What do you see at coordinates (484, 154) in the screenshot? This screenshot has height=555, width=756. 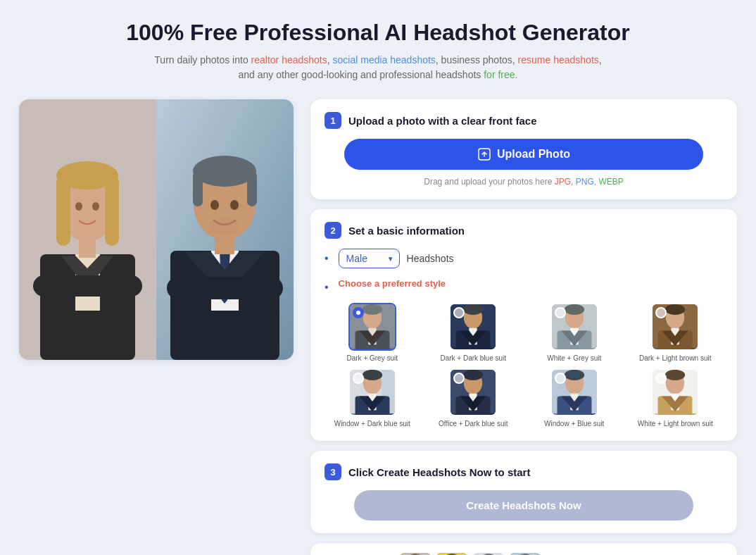 I see `upload-icon` at bounding box center [484, 154].